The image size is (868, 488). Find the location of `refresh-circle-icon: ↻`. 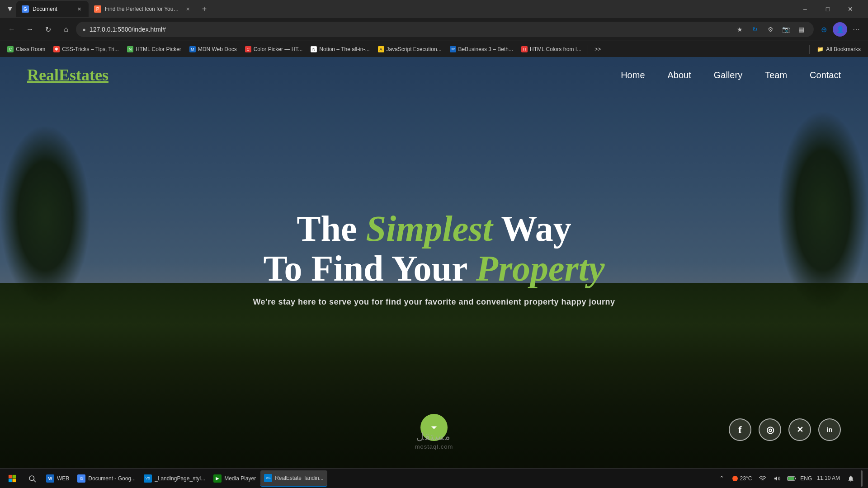

refresh-circle-icon: ↻ is located at coordinates (755, 29).